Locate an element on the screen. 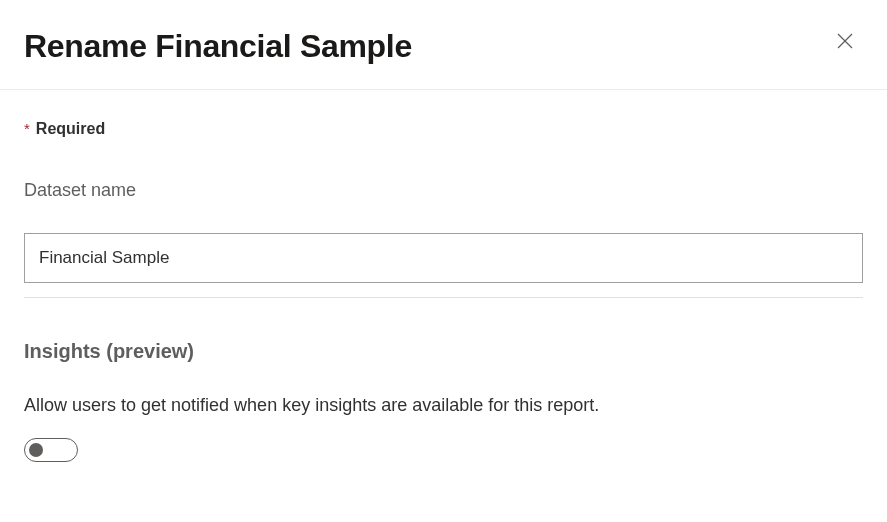 This screenshot has width=887, height=522. insights-toggle is located at coordinates (51, 450).